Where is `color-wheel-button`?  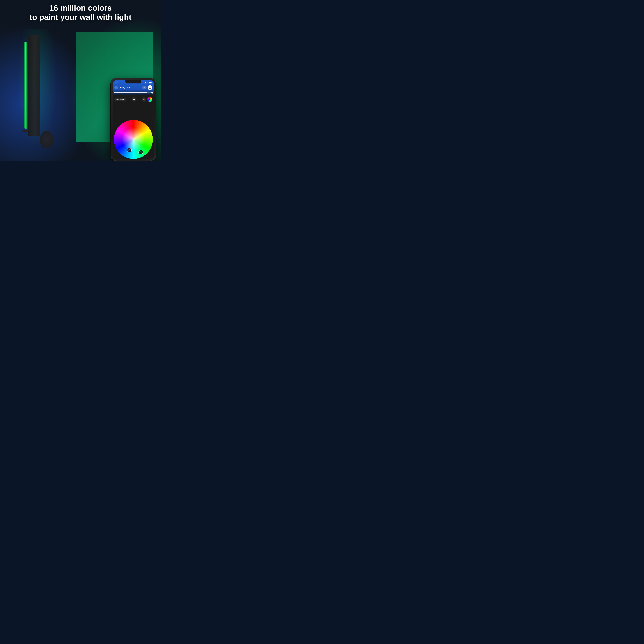 color-wheel-button is located at coordinates (150, 99).